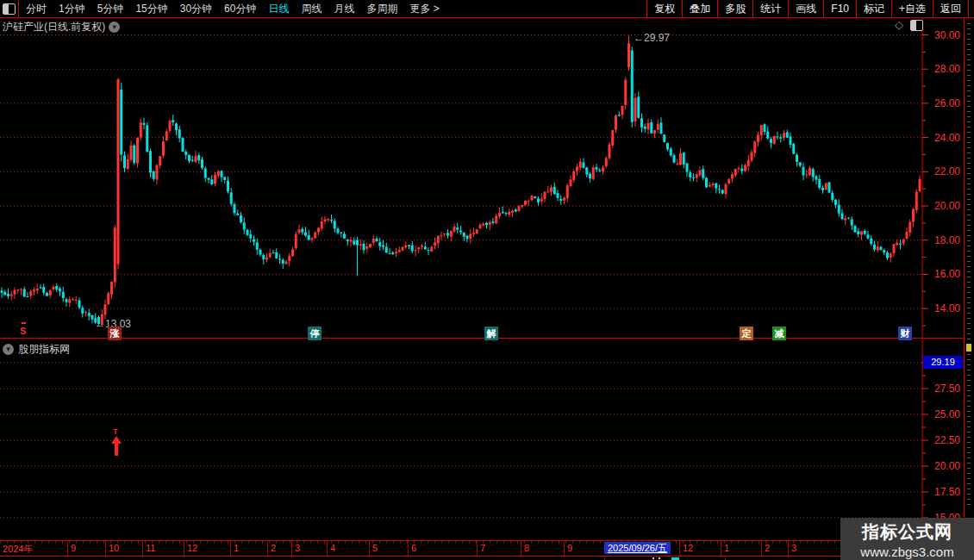 The height and width of the screenshot is (560, 974). What do you see at coordinates (943, 362) in the screenshot?
I see `indicator-value-tag: 29.19` at bounding box center [943, 362].